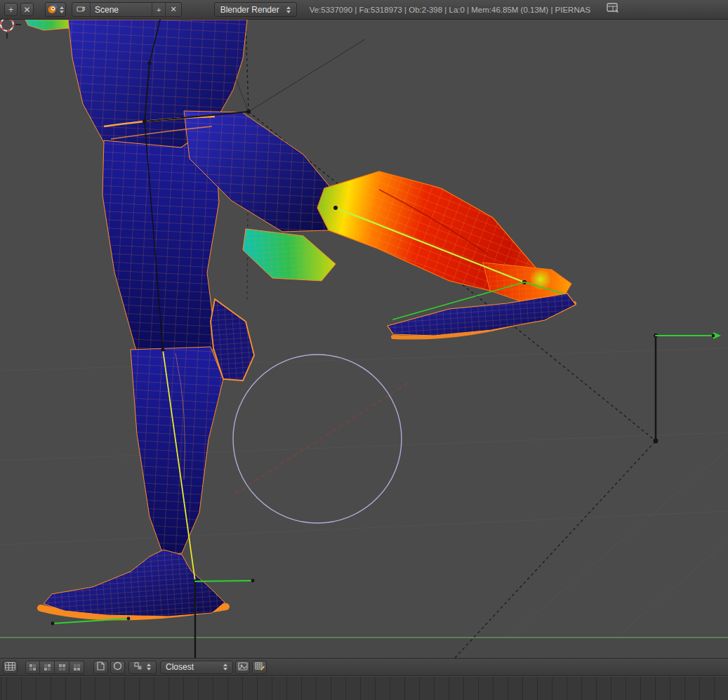  What do you see at coordinates (197, 667) in the screenshot?
I see `snap-target-dropdown: Closest` at bounding box center [197, 667].